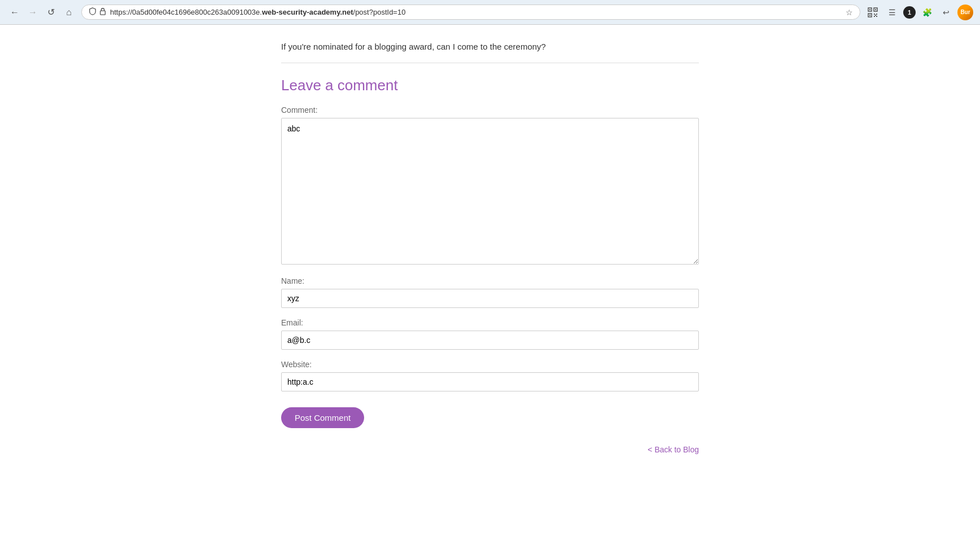 The image size is (980, 537). Describe the element at coordinates (42, 12) in the screenshot. I see `nav-buttons: ← → ↺ ⌂` at that location.